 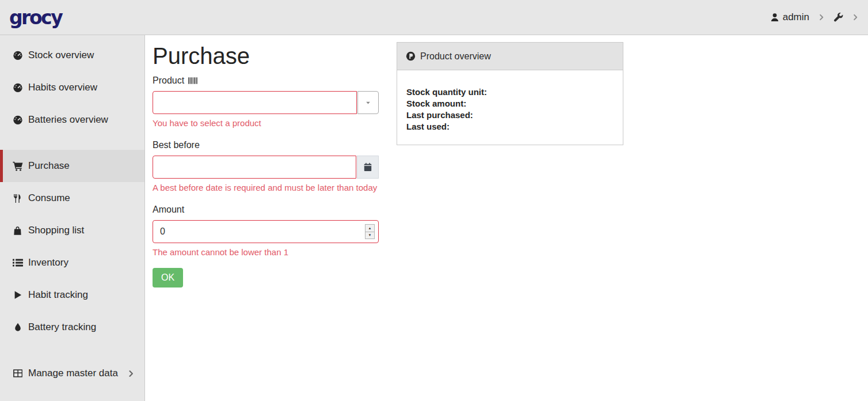 I want to click on sidebar-item-label: Shopping list, so click(x=56, y=230).